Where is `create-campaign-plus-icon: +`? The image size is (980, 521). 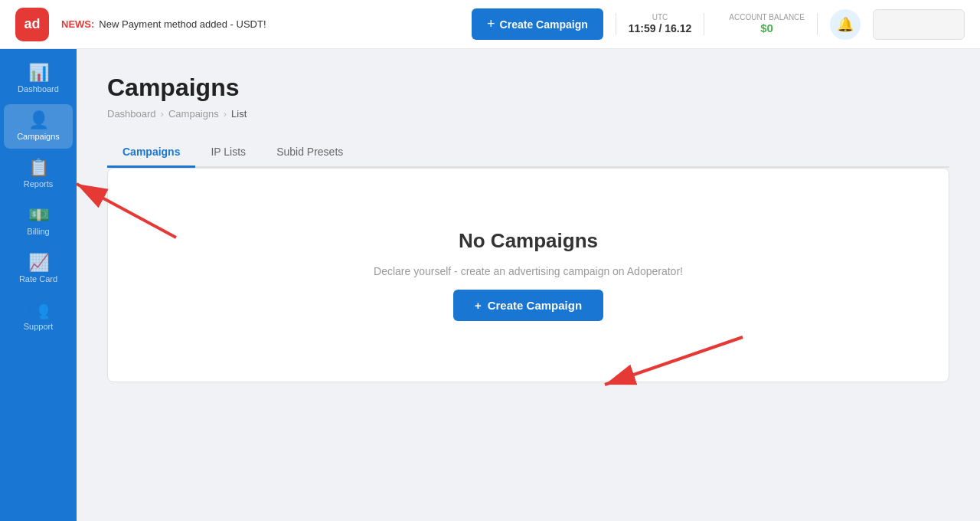 create-campaign-plus-icon: + is located at coordinates (478, 305).